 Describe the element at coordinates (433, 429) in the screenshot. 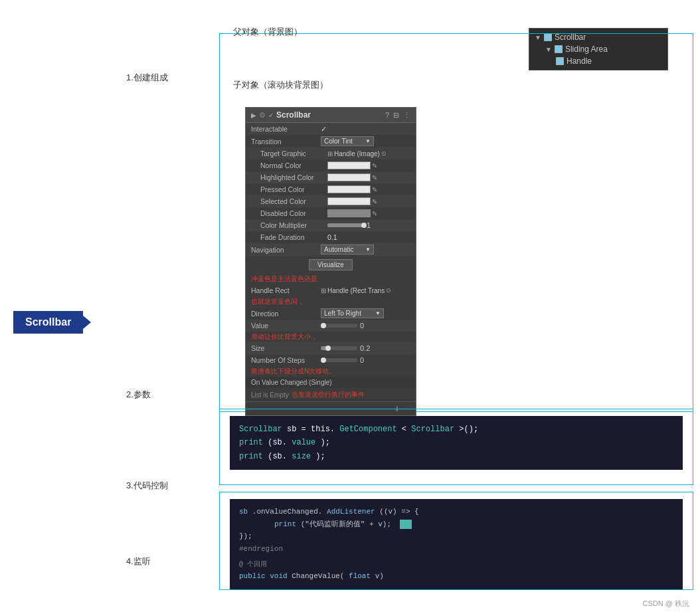

I see `code-type1: Scrollbar` at that location.